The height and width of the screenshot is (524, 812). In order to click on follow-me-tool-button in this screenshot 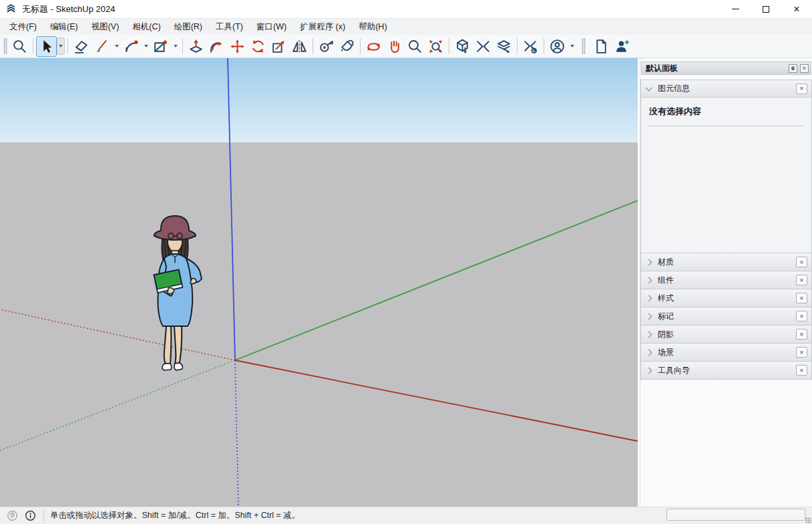, I will do `click(216, 47)`.